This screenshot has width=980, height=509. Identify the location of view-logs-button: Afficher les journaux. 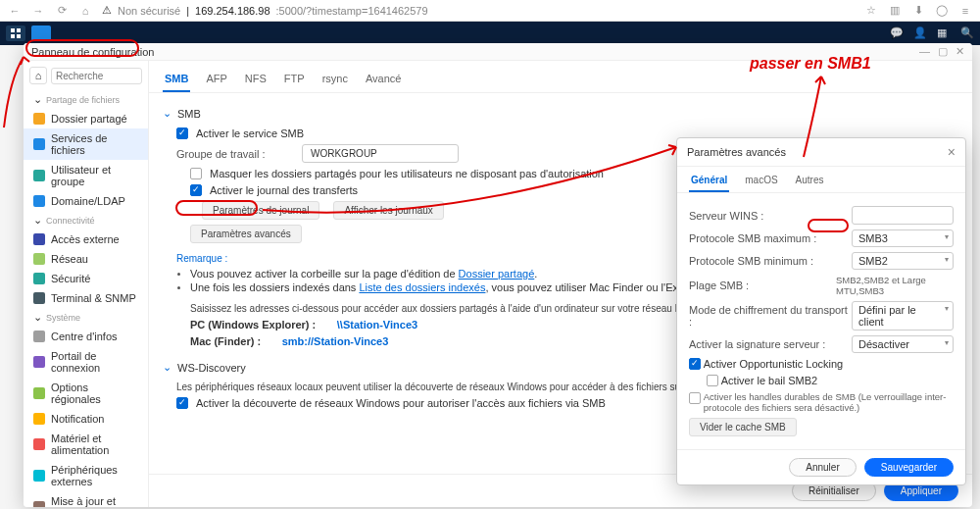
(388, 210).